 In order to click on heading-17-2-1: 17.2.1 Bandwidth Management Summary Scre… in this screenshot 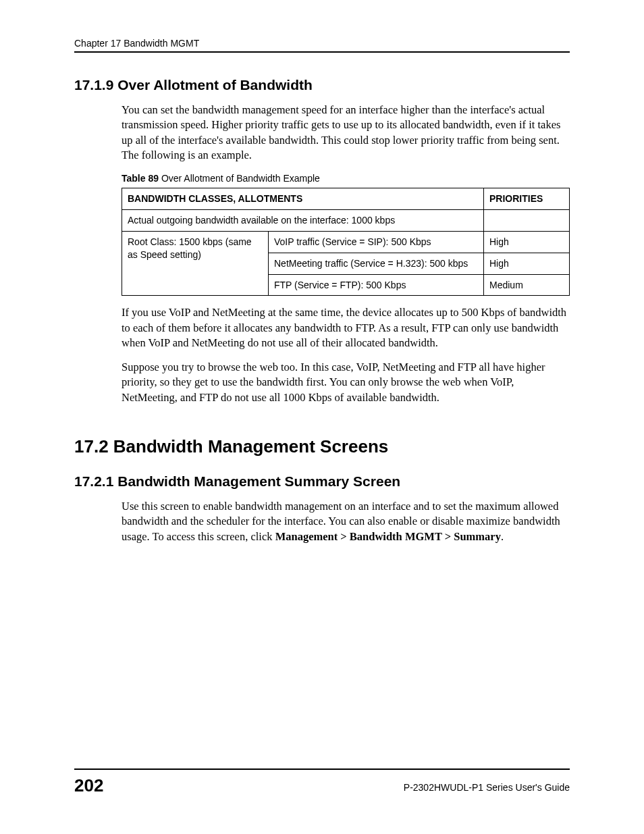, I will do `click(322, 481)`.